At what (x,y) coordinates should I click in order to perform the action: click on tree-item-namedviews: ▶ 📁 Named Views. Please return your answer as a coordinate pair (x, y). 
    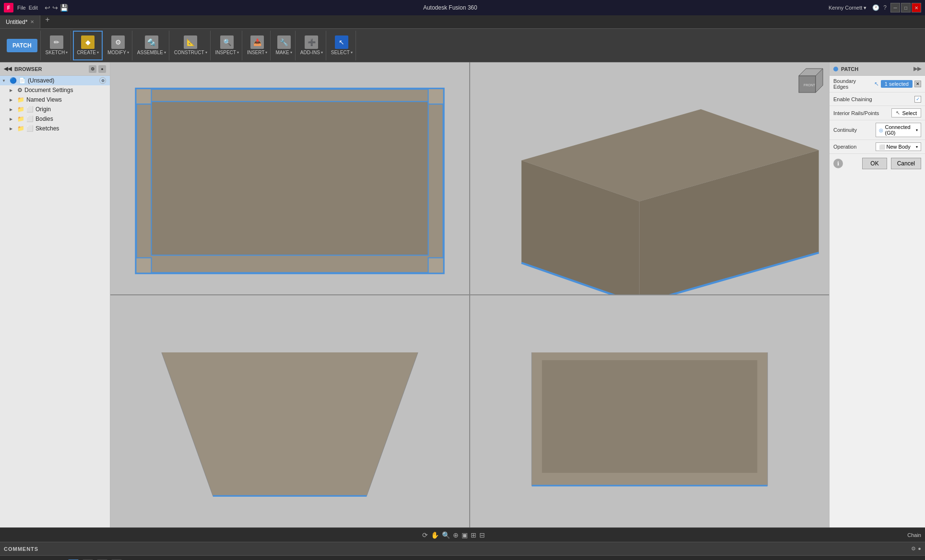
    Looking at the image, I should click on (55, 100).